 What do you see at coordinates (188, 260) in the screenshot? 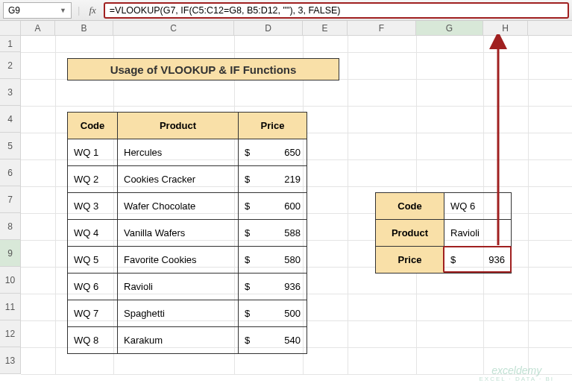
I see `table-row: WQ 5 Favorite Cookies $580` at bounding box center [188, 260].